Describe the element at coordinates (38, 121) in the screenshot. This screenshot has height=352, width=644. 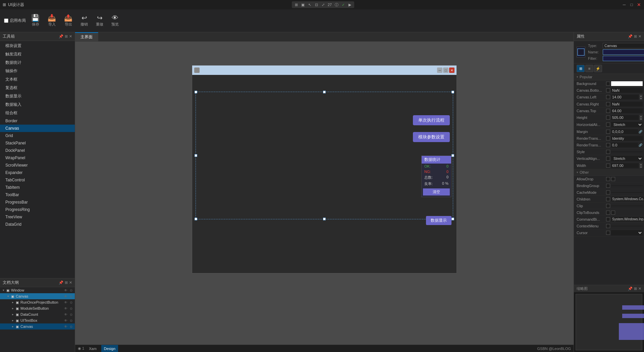
I see `tool-item-border: Border` at that location.